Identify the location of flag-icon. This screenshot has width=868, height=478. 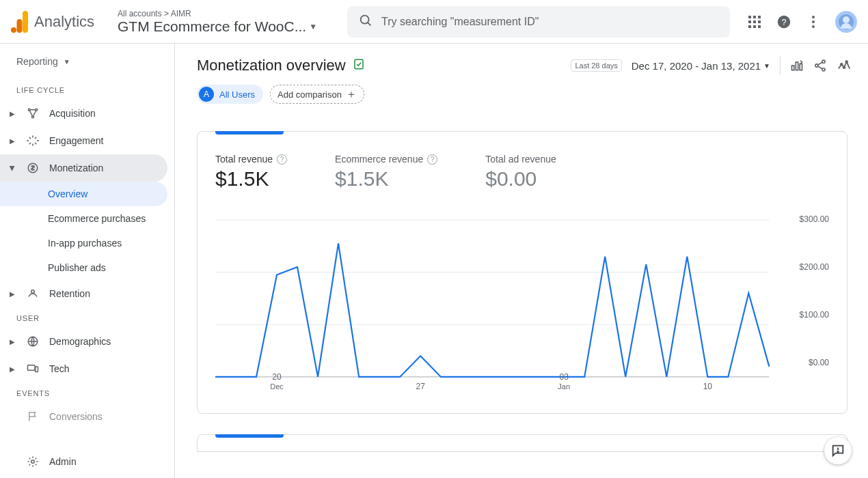
(33, 417).